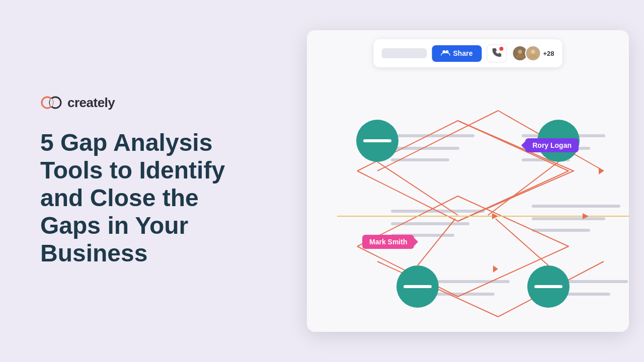 The image size is (644, 362). What do you see at coordinates (463, 53) in the screenshot?
I see `share-label: Share` at bounding box center [463, 53].